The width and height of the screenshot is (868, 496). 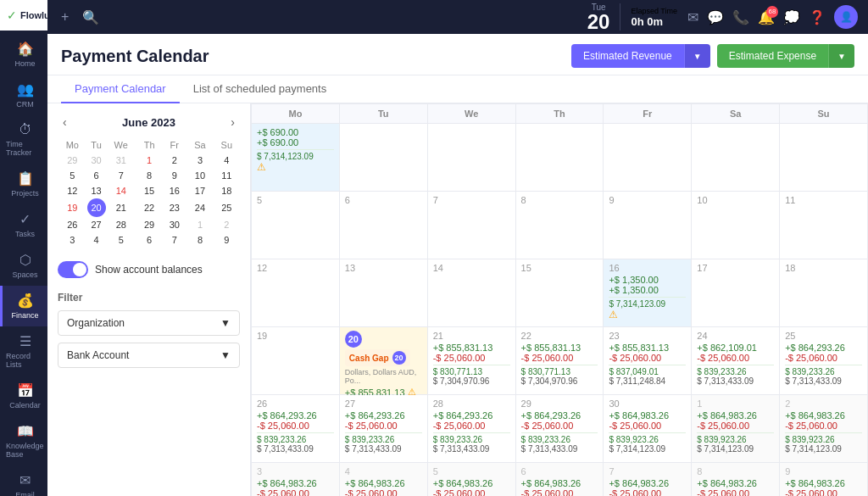 I want to click on mini-cal-day: 12, so click(x=73, y=191).